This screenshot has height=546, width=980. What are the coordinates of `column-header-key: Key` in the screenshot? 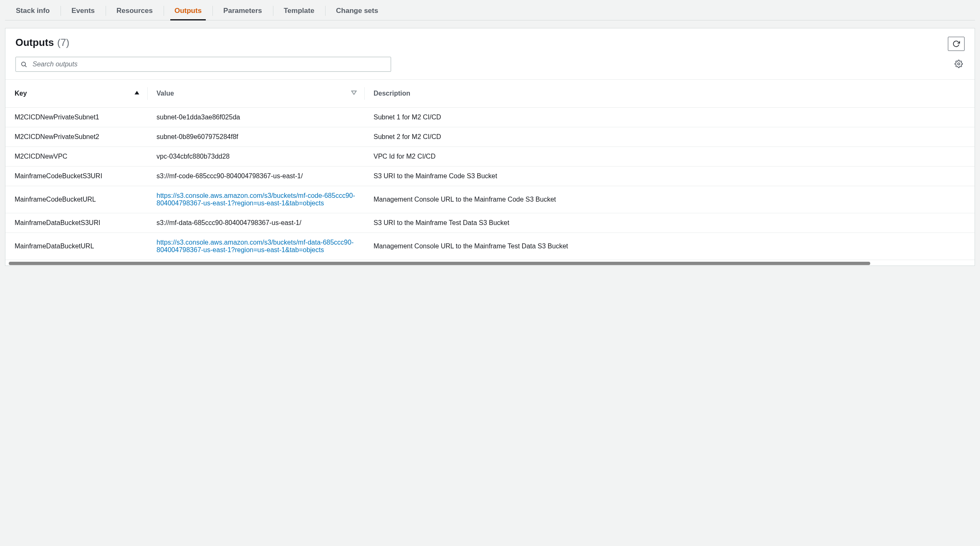 It's located at (76, 94).